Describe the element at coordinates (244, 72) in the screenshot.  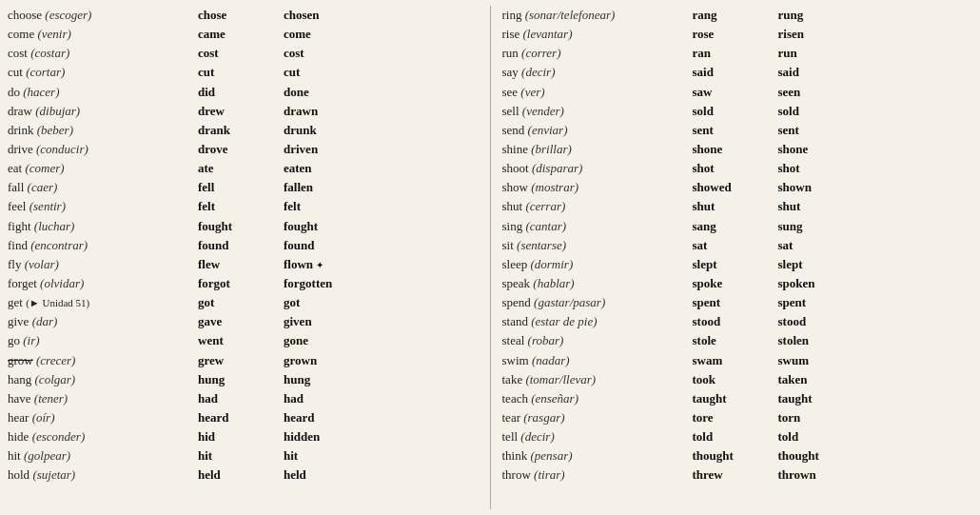
I see `table-row: cut (cortar)cutcut` at that location.